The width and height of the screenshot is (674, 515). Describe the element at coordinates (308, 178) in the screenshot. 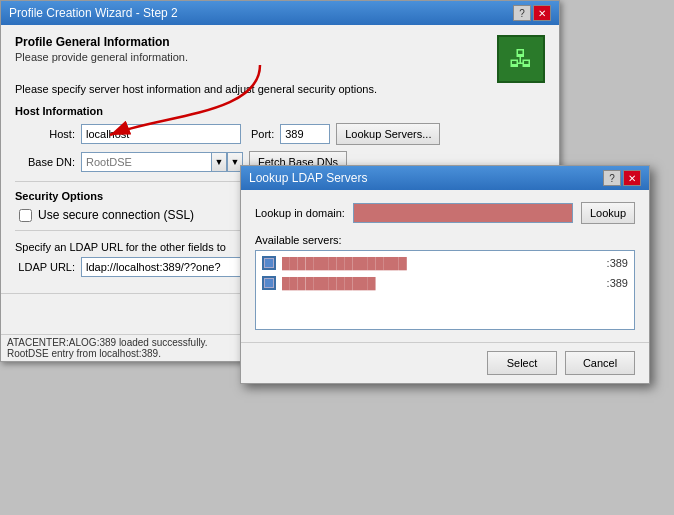

I see `lookup-dialog-title: Lookup LDAP Servers` at that location.